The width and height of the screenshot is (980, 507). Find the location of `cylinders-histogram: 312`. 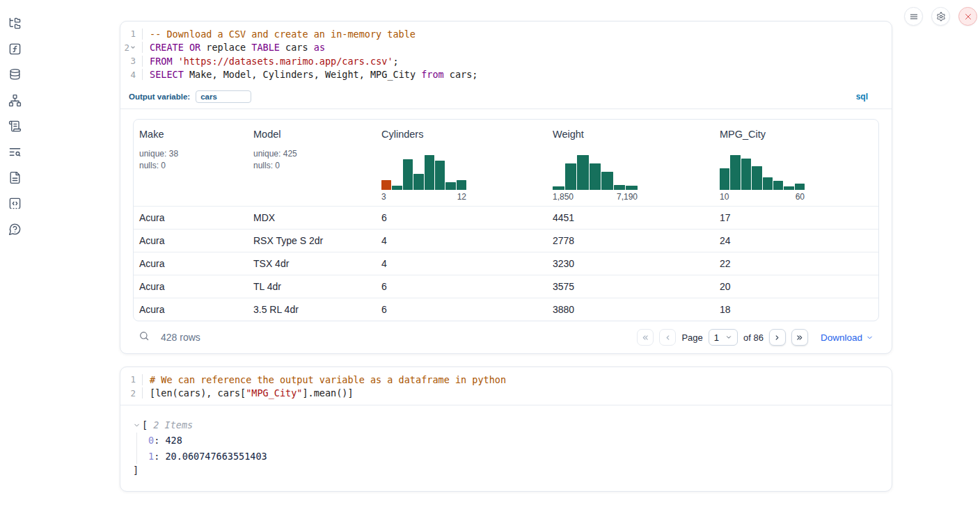

cylinders-histogram: 312 is located at coordinates (424, 178).